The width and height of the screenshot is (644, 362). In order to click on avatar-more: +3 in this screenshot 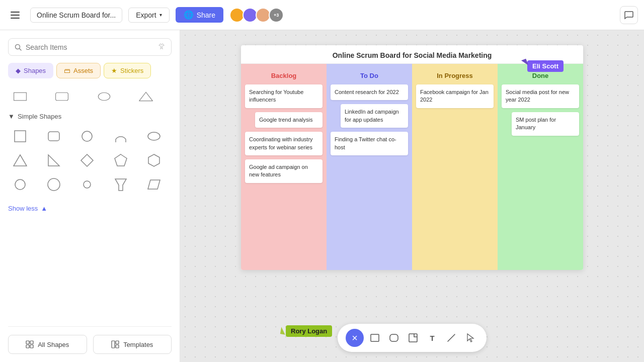, I will do `click(276, 15)`.